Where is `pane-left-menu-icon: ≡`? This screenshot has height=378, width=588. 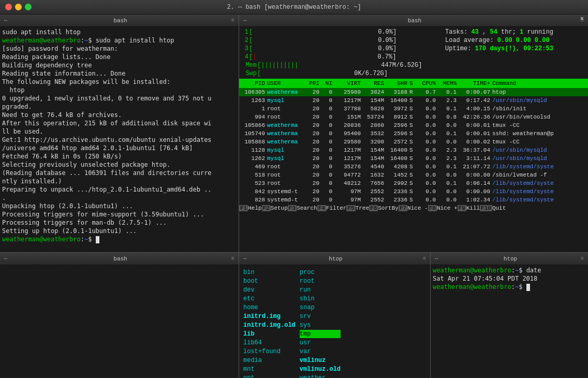
pane-left-menu-icon: ≡ is located at coordinates (233, 21).